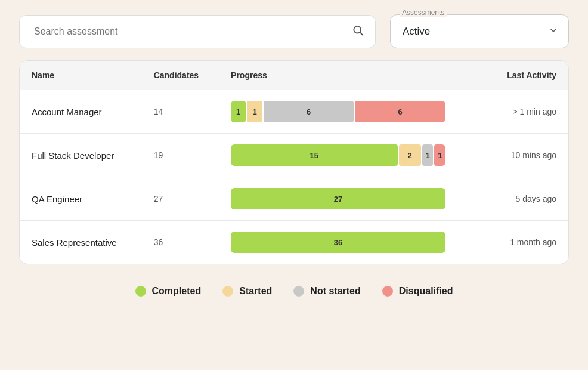 The width and height of the screenshot is (588, 370). I want to click on progress-bar: 36, so click(338, 242).